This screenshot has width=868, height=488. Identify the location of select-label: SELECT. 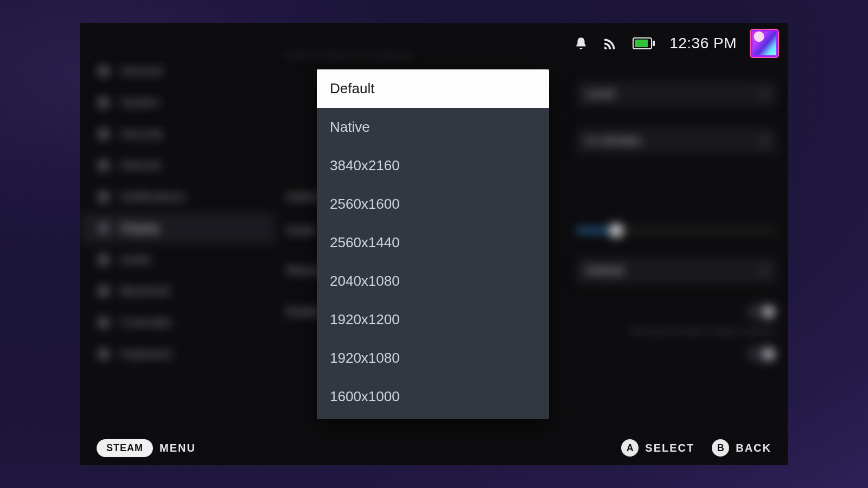
(669, 448).